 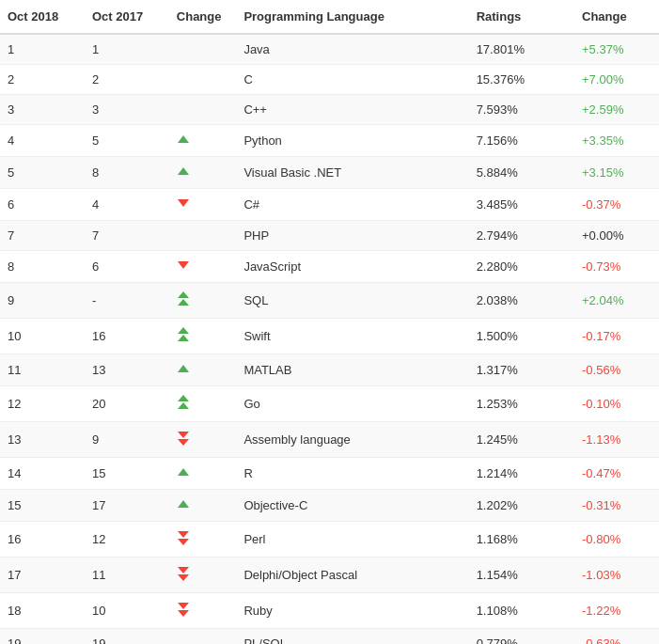 What do you see at coordinates (42, 141) in the screenshot?
I see `rank-oct2018: 4` at bounding box center [42, 141].